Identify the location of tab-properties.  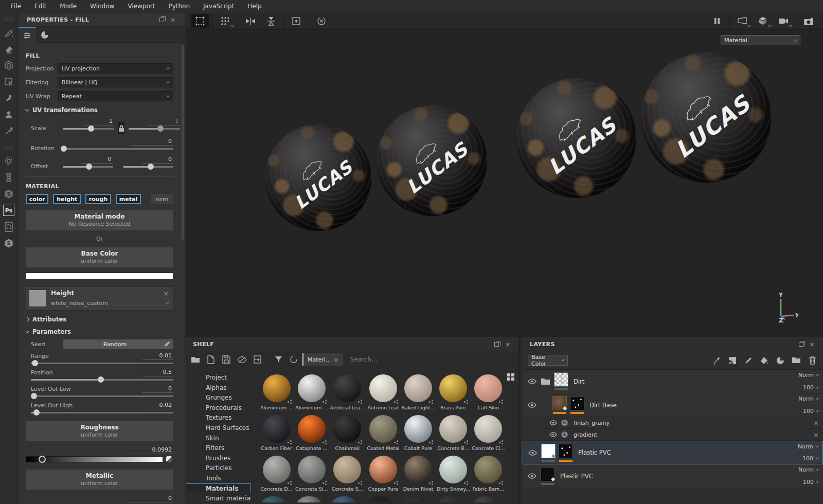
(27, 35).